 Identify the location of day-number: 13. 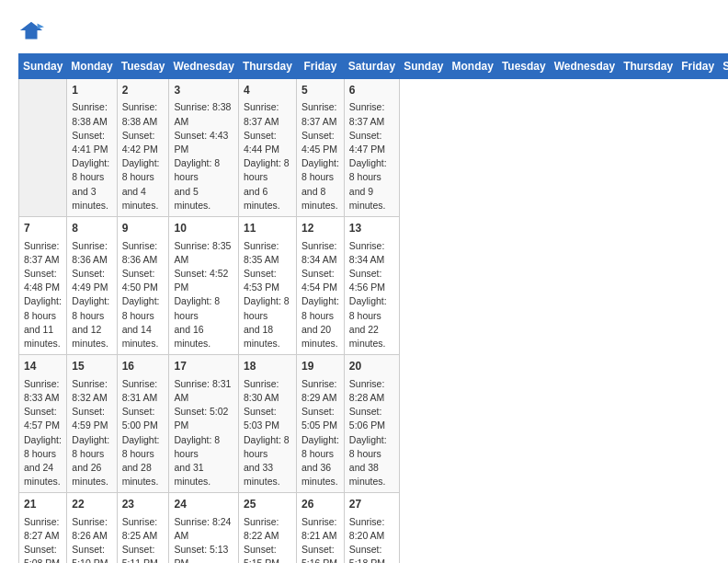
(371, 228).